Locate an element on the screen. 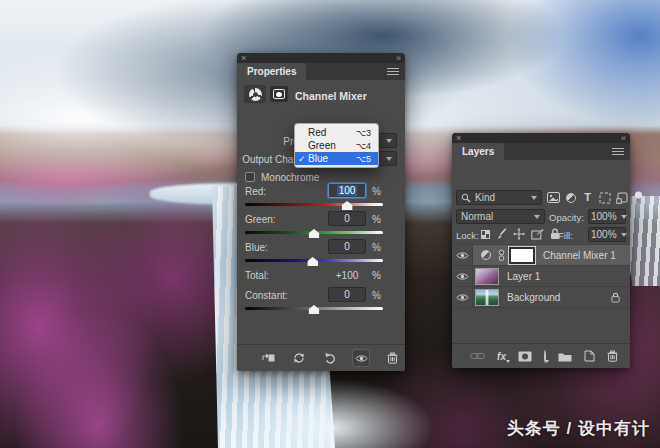  tab-properties: Properties is located at coordinates (272, 72).